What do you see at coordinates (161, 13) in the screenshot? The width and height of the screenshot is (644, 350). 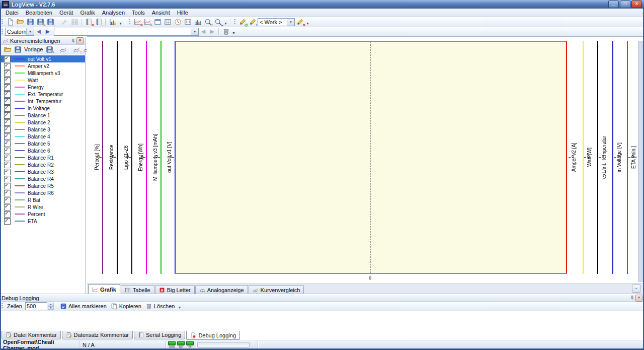 I see `menu-item: Ansicht` at bounding box center [161, 13].